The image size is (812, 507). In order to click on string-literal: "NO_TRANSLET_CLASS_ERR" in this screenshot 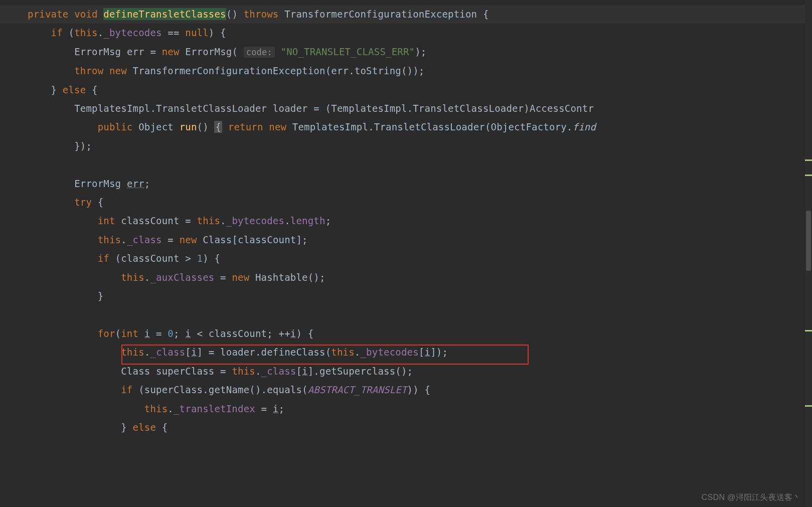, I will do `click(348, 52)`.